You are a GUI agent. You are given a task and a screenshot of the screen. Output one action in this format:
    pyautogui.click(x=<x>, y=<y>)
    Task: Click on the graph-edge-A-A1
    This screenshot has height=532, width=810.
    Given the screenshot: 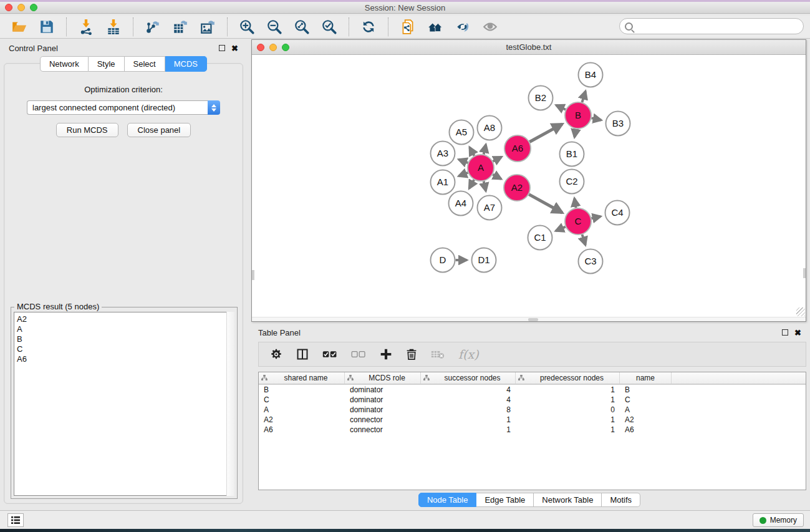 What is the action you would take?
    pyautogui.click(x=464, y=175)
    